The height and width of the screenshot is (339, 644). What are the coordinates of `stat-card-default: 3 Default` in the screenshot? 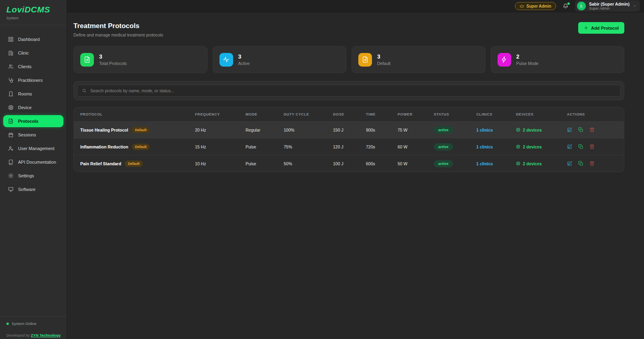 It's located at (418, 59).